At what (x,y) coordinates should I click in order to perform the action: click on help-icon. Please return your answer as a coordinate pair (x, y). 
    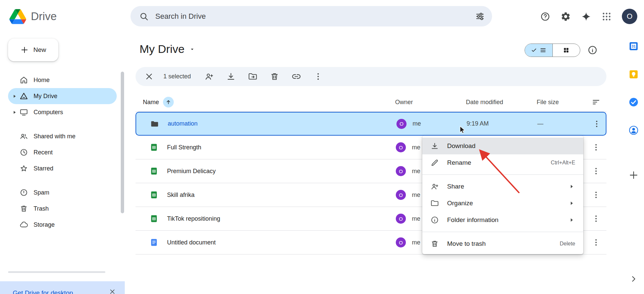
    Looking at the image, I should click on (545, 17).